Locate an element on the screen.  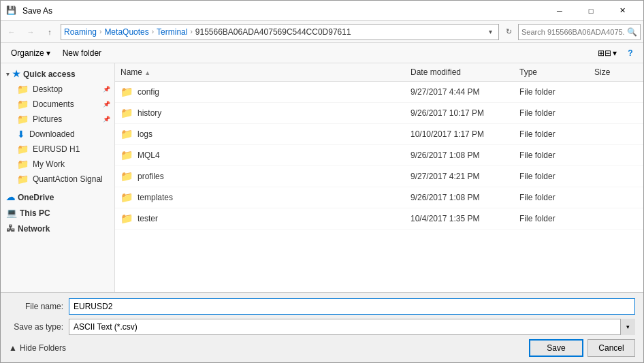
refresh-button: ↻ is located at coordinates (509, 32).